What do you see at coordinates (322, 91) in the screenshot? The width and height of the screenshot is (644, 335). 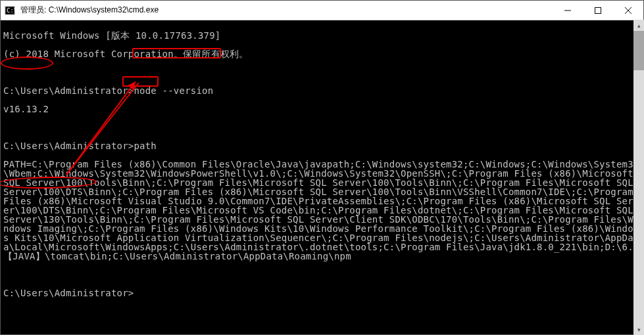 I see `prompt-line-1: C:\Users\Administrator>node --version` at bounding box center [322, 91].